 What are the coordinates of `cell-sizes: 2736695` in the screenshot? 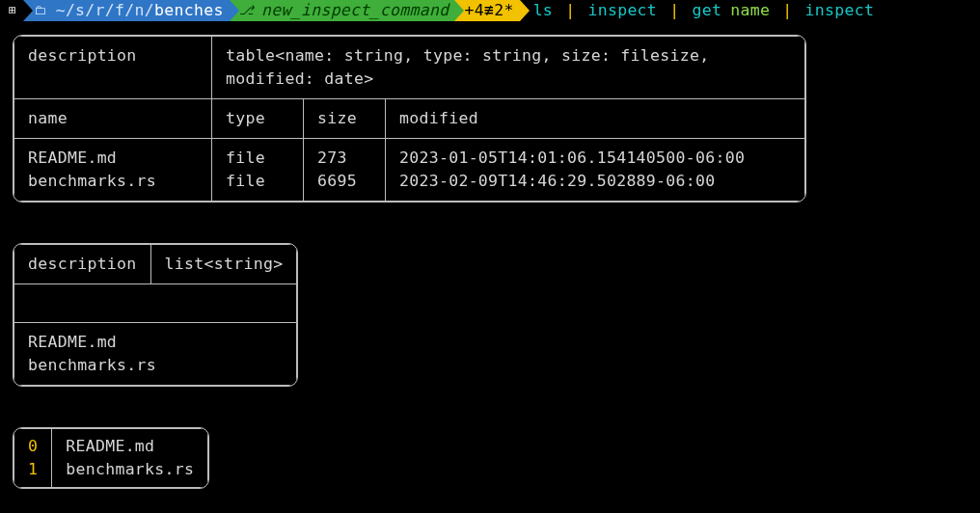 It's located at (345, 170).